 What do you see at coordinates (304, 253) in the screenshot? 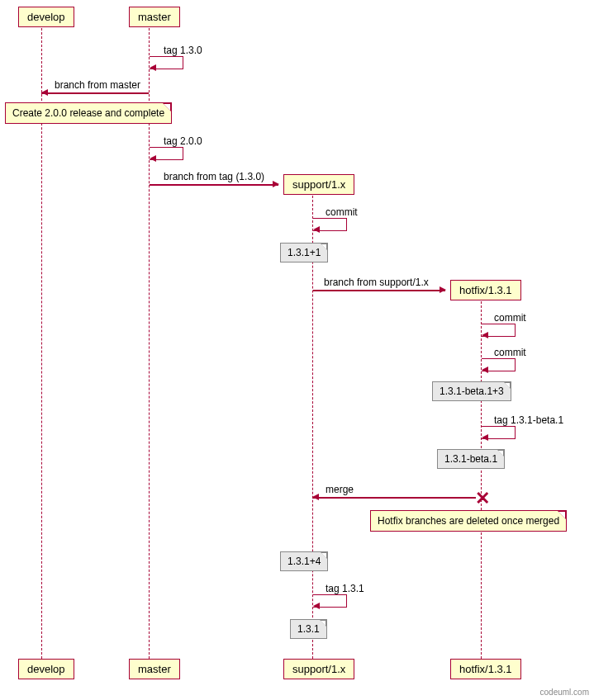
I see `vnote-text: 1.3.1+1` at bounding box center [304, 253].